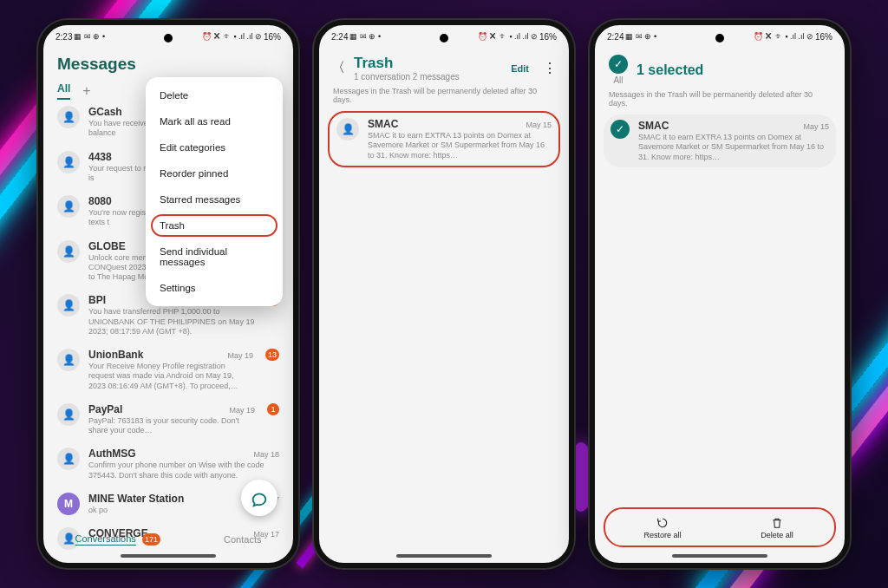 This screenshot has height=588, width=888. I want to click on restore-label: Restore all, so click(663, 535).